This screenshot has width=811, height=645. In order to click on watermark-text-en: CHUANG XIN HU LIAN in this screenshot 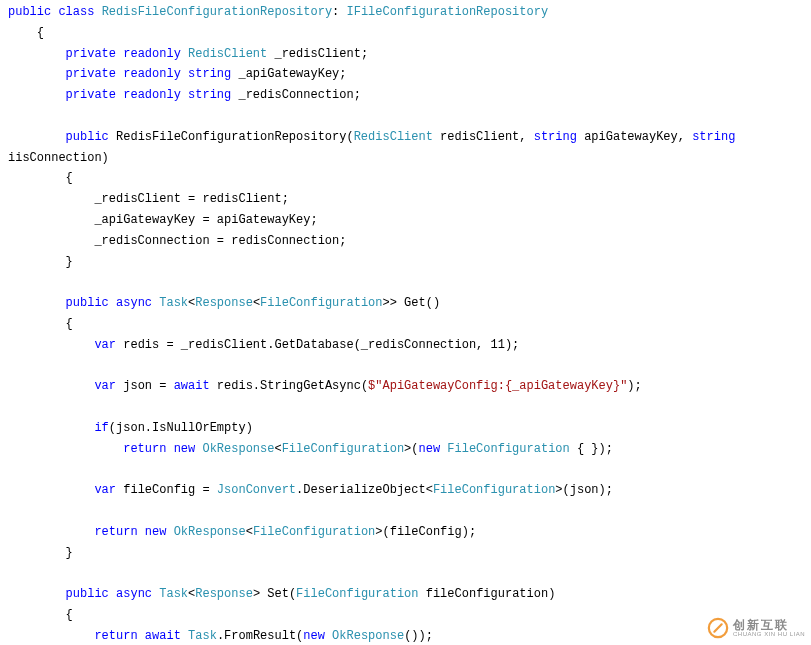, I will do `click(769, 634)`.